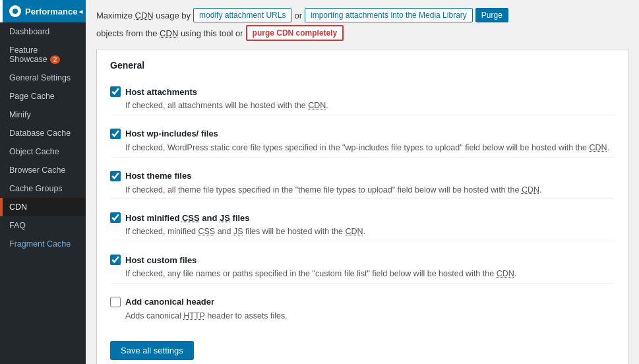  I want to click on sidebar-item-faq: FAQ, so click(43, 226).